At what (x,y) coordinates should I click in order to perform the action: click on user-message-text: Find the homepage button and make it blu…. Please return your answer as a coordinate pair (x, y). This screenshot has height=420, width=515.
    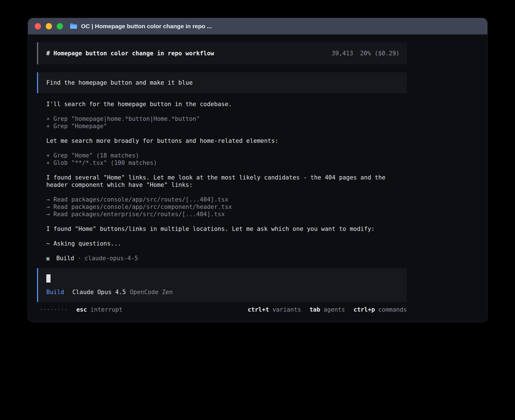
    Looking at the image, I should click on (119, 83).